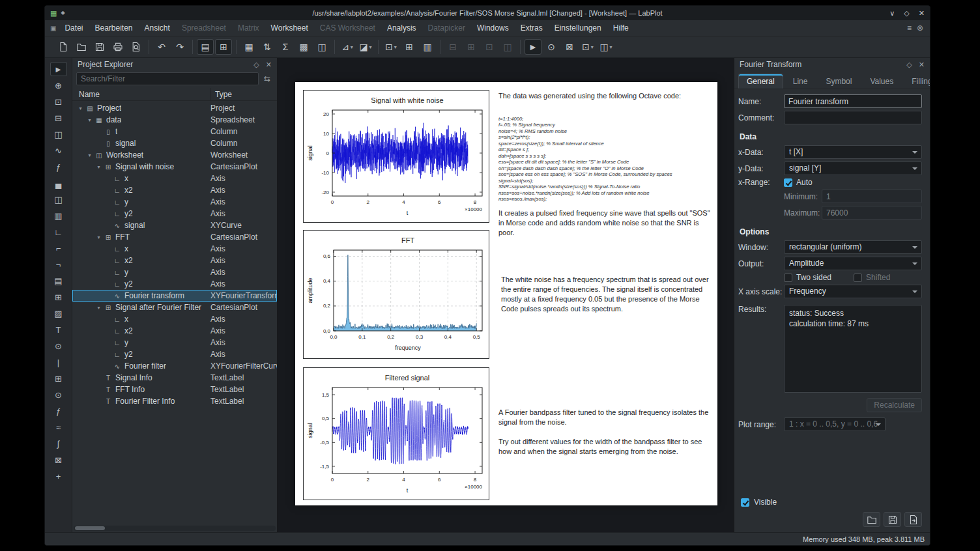  Describe the element at coordinates (347, 47) in the screenshot. I see `add-plot-button: ⊿▾` at that location.